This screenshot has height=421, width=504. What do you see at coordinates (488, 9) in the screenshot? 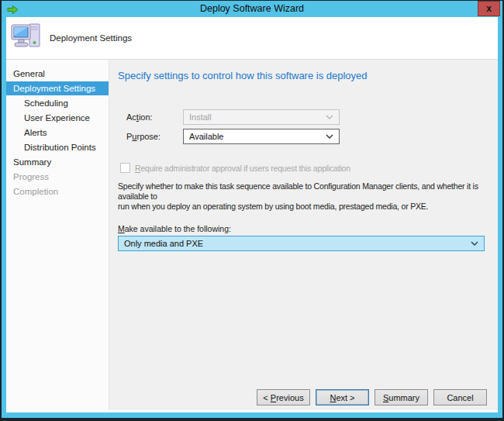
I see `close-button: x` at bounding box center [488, 9].